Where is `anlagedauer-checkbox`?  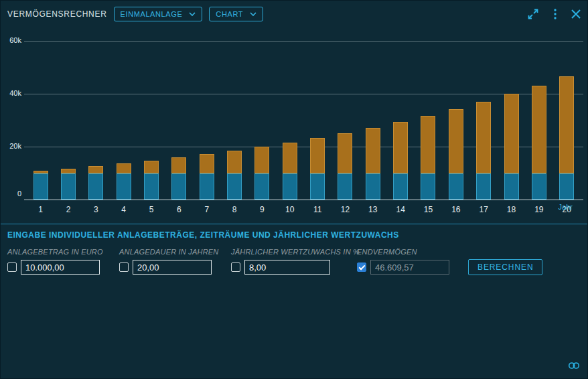
anlagedauer-checkbox is located at coordinates (124, 267).